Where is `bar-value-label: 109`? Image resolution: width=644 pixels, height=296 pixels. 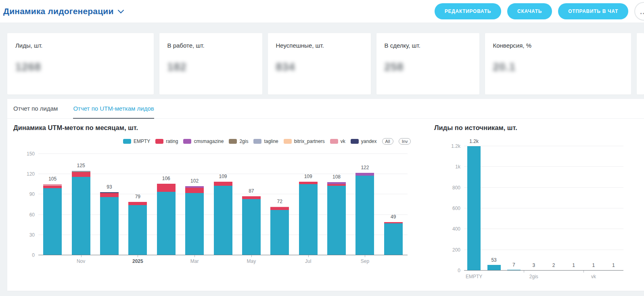 bar-value-label: 109 is located at coordinates (223, 176).